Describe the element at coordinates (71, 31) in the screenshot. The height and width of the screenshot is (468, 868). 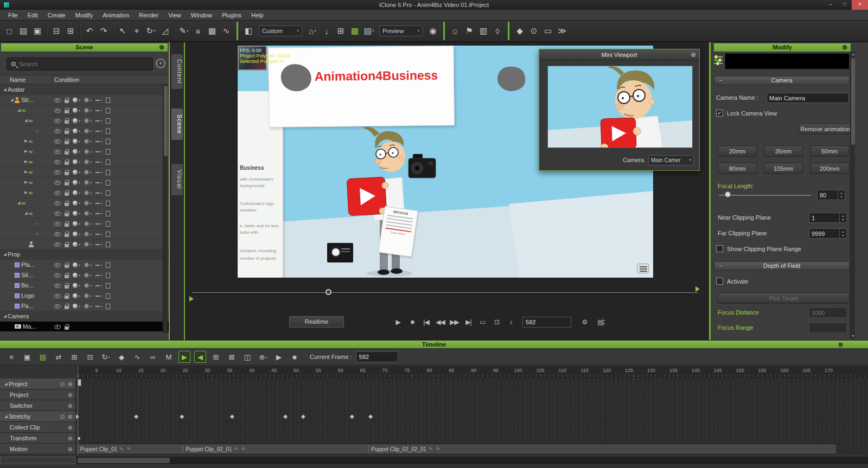
I see `export-media-icon: ⊞` at that location.